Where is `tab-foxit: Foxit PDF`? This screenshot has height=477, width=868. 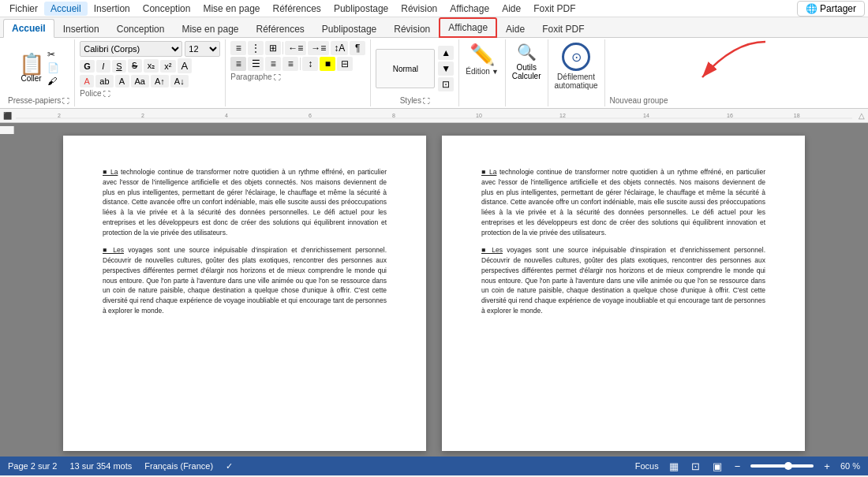 tab-foxit: Foxit PDF is located at coordinates (563, 28).